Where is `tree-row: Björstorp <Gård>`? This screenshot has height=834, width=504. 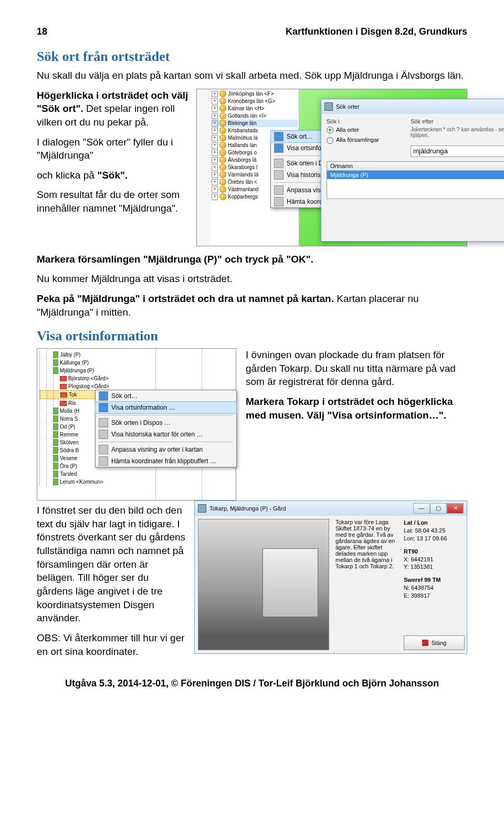
tree-row: Björstorp <Gård> is located at coordinates (80, 378).